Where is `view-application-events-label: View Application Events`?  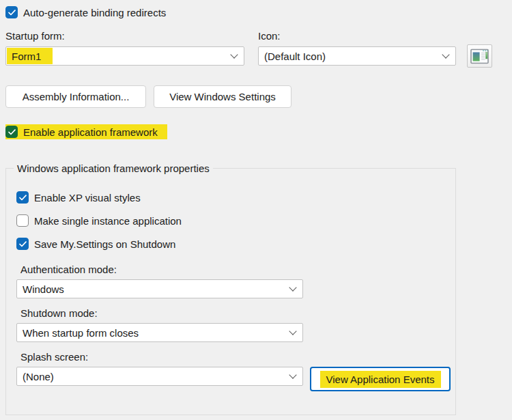 view-application-events-label: View Application Events is located at coordinates (381, 380).